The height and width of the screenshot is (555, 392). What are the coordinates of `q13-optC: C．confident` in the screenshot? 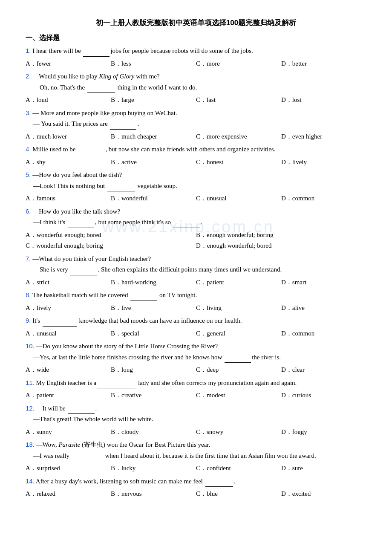 It's located at (239, 468).